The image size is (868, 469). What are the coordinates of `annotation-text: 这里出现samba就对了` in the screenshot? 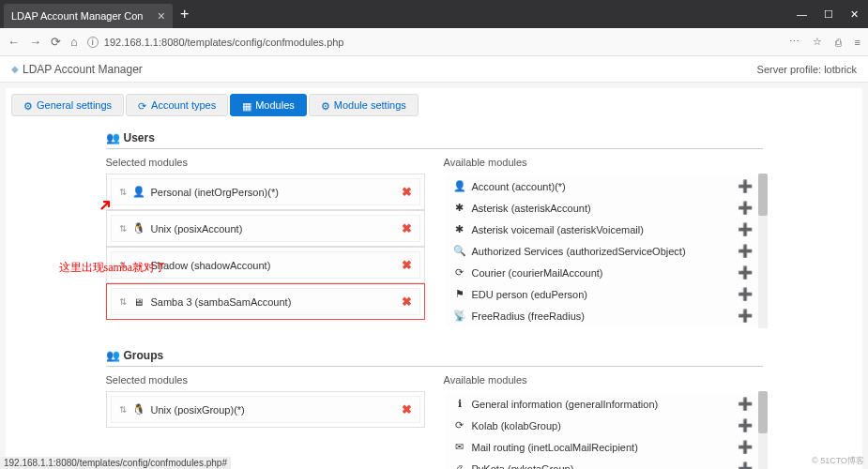 It's located at (113, 268).